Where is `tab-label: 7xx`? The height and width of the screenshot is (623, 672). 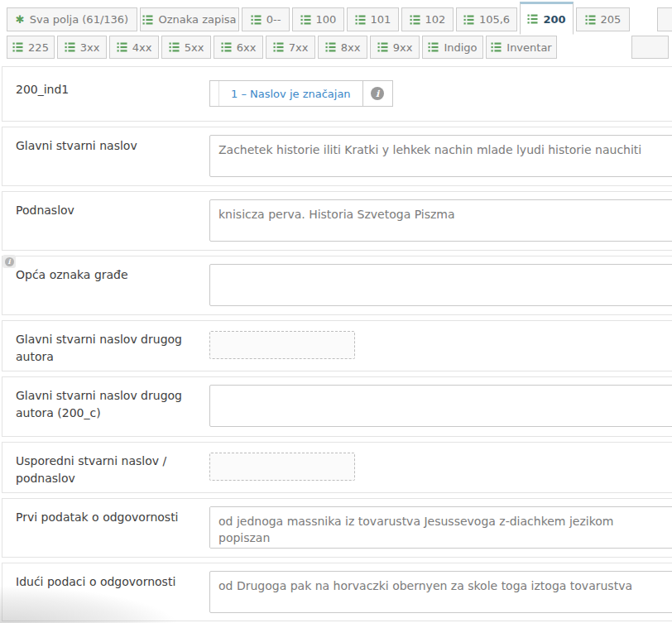
tab-label: 7xx is located at coordinates (299, 48).